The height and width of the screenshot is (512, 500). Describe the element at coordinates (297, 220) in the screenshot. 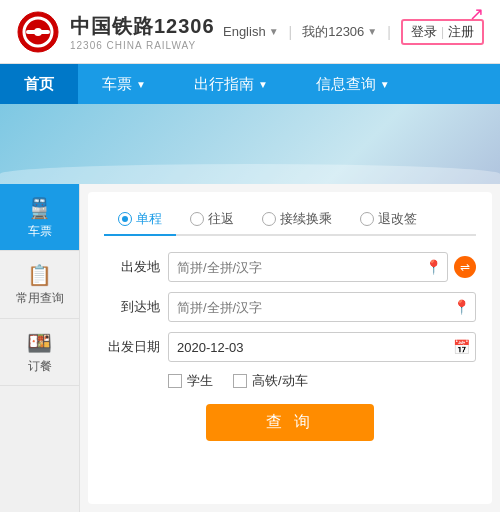

I see `tab-transfer: 接续换乘` at that location.